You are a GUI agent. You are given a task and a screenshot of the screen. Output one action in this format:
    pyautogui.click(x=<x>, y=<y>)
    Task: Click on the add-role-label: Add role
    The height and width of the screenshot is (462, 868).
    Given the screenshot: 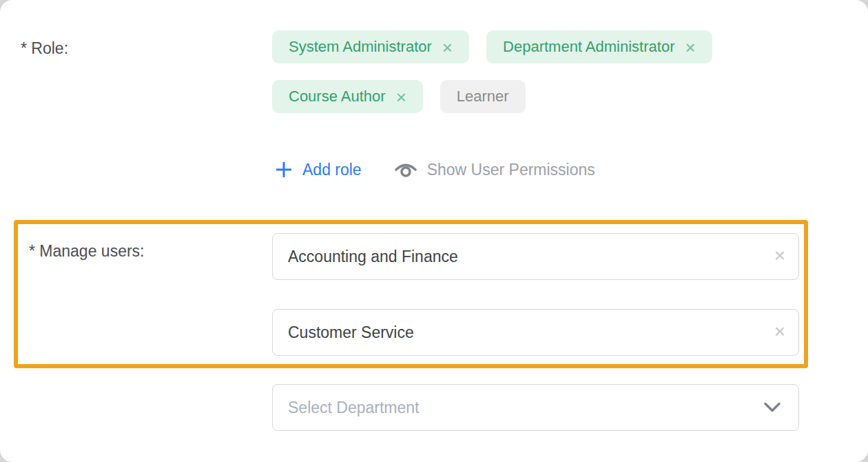 What is the action you would take?
    pyautogui.click(x=332, y=170)
    